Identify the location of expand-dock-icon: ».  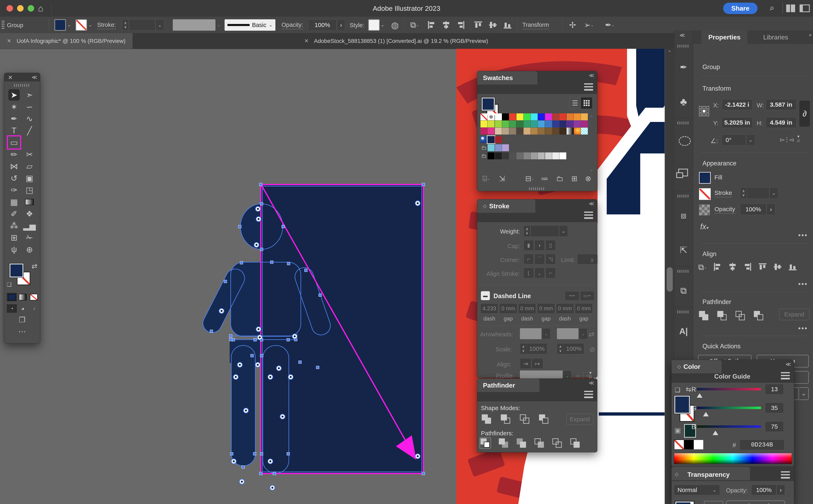
(810, 35).